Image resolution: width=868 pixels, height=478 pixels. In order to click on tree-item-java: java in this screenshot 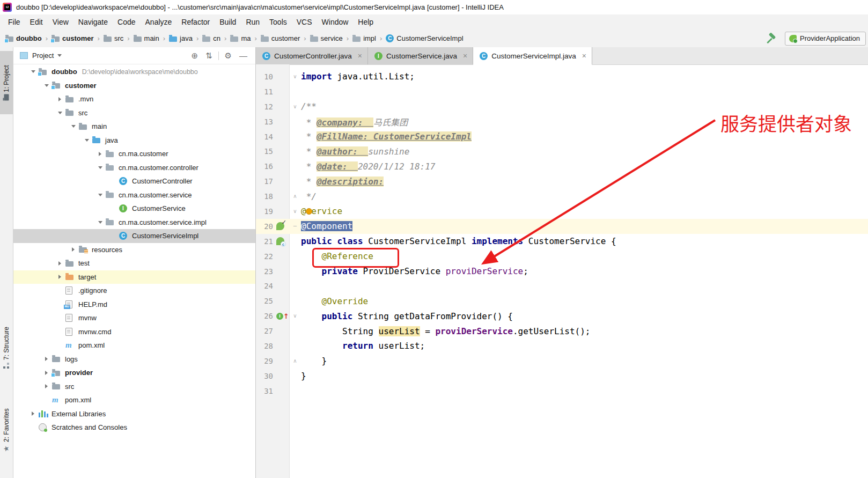, I will do `click(134, 141)`.